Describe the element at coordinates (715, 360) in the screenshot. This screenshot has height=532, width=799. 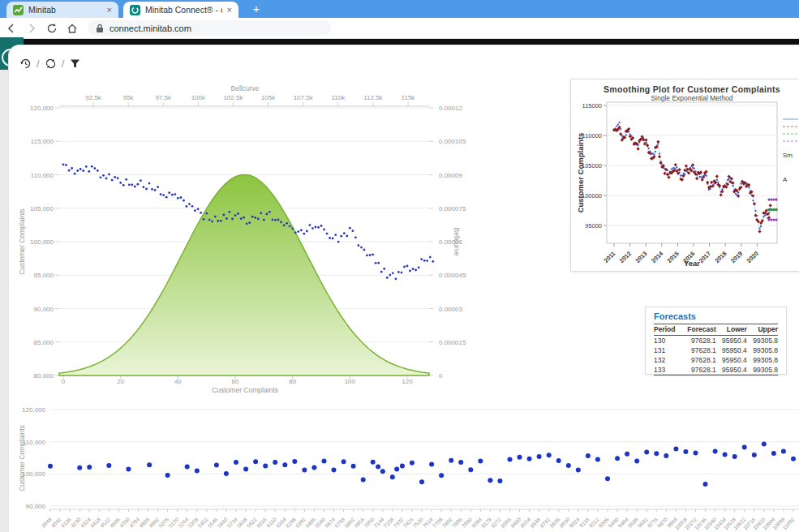
I see `forecasts-row: 13297628.195950.499305.8` at that location.